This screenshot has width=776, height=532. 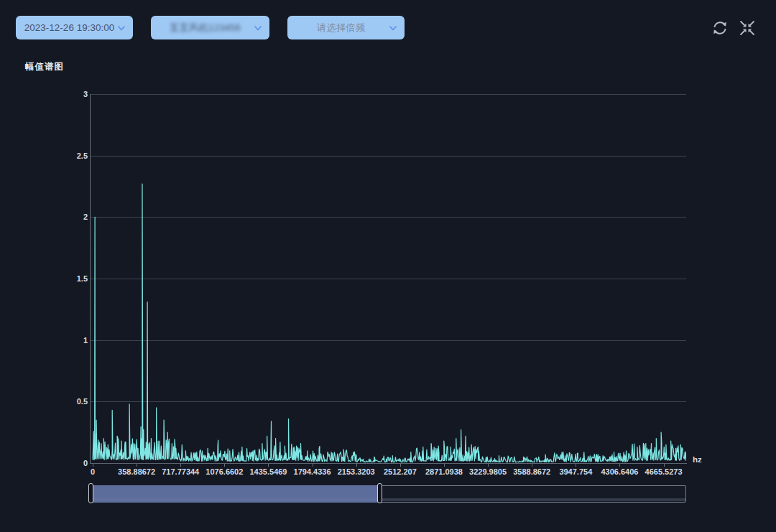 What do you see at coordinates (720, 28) in the screenshot?
I see `refresh-button` at bounding box center [720, 28].